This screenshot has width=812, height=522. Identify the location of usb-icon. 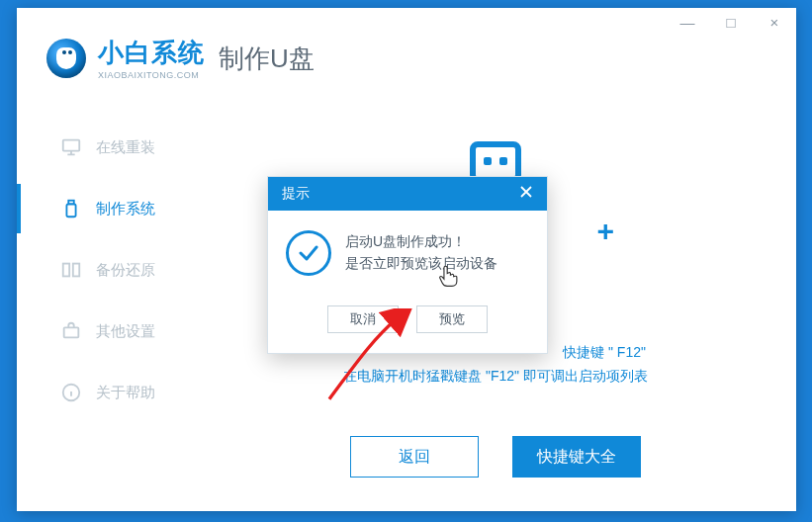
(71, 209).